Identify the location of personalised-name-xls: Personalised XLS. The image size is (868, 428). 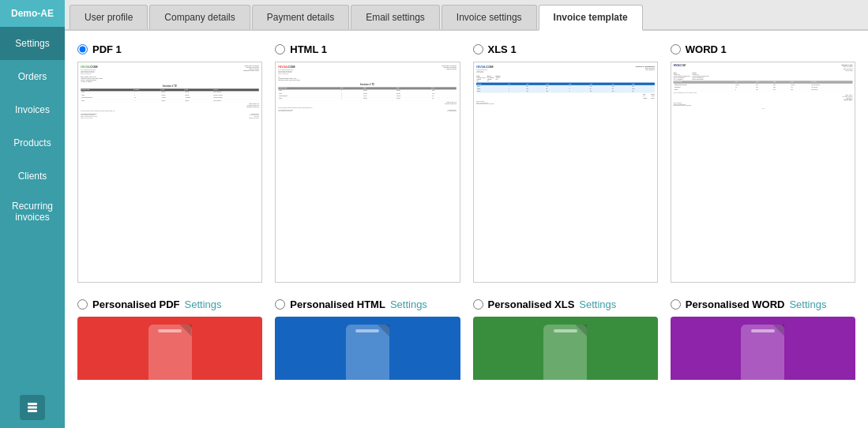
(532, 305).